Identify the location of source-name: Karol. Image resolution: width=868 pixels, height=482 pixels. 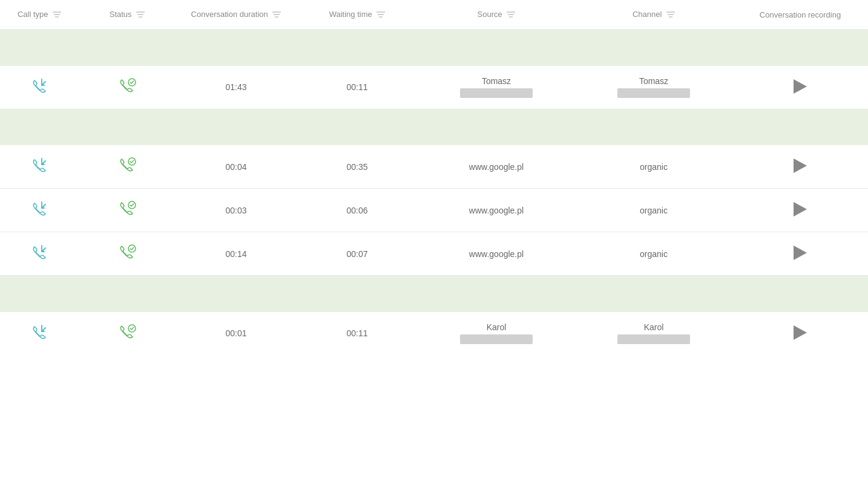
(496, 327).